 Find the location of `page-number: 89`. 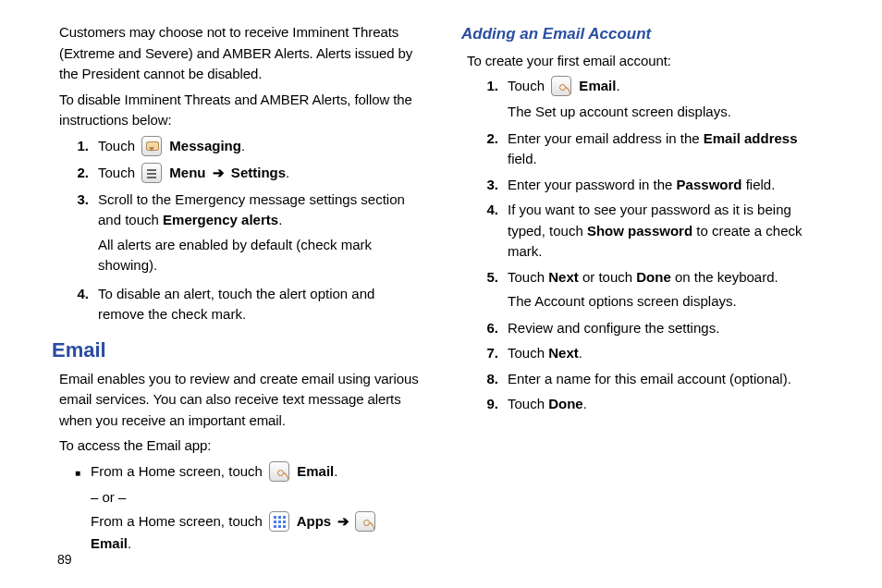

page-number: 89 is located at coordinates (65, 560).